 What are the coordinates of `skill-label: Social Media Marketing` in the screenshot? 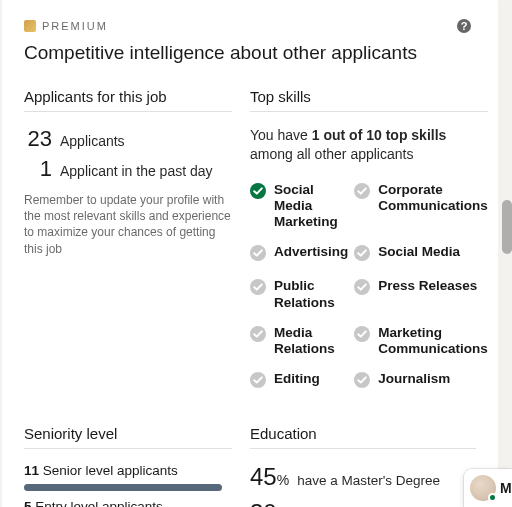 It's located at (311, 206).